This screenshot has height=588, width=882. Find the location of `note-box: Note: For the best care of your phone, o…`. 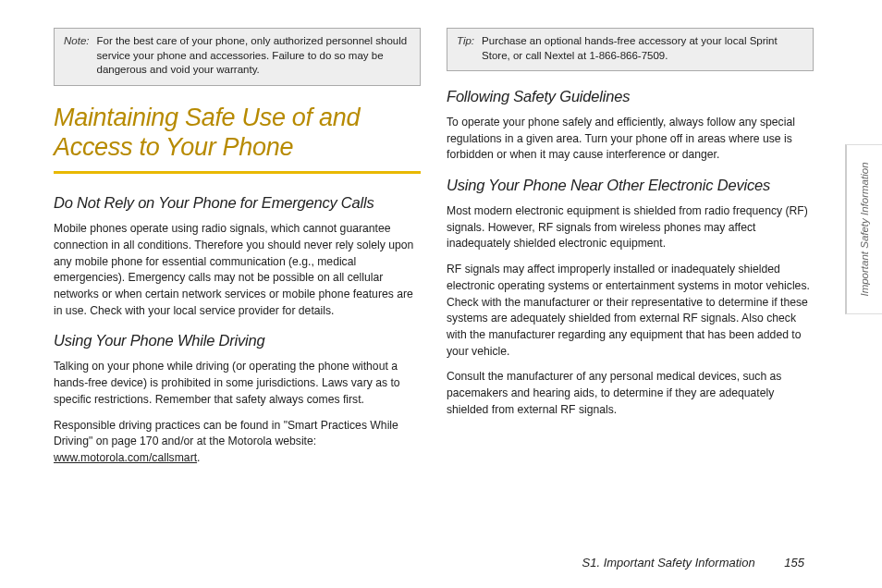

note-box: Note: For the best care of your phone, o… is located at coordinates (237, 57).